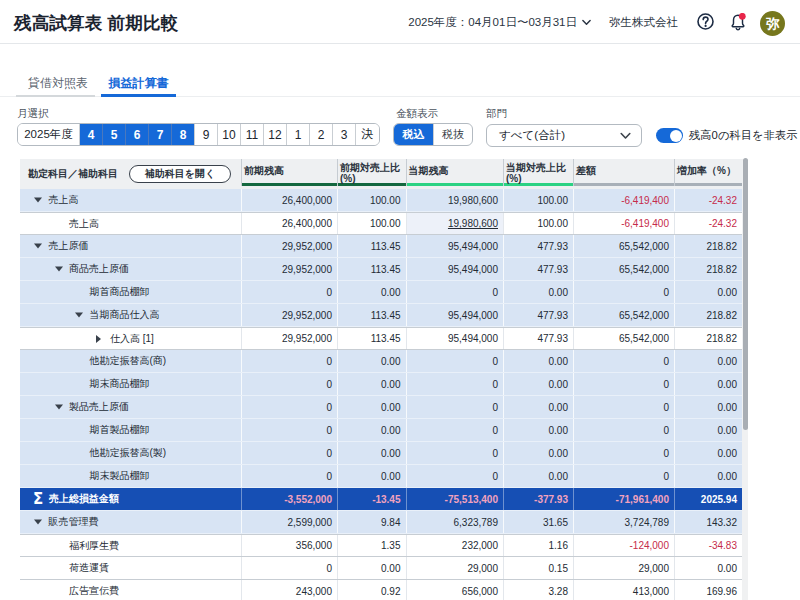 This screenshot has height=600, width=800. Describe the element at coordinates (381, 270) in the screenshot. I see `table-row-account: 商品売上原価29,952,000113.4595,494,000477.9365…` at that location.